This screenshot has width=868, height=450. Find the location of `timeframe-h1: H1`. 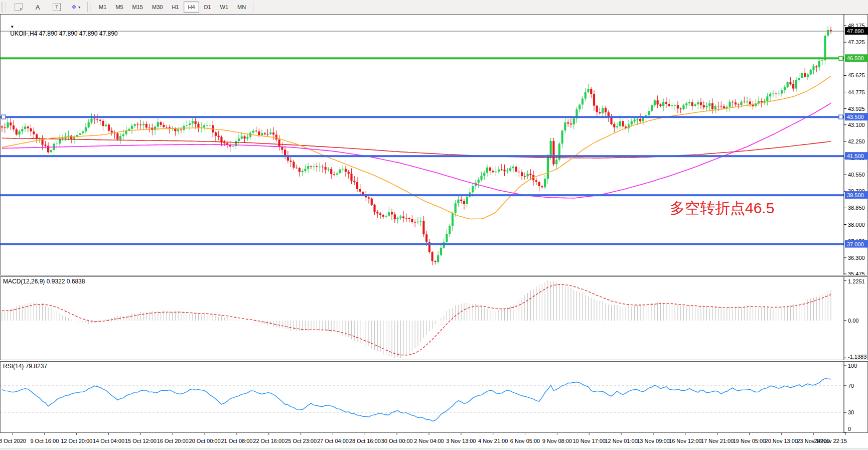

timeframe-h1: H1 is located at coordinates (175, 7).